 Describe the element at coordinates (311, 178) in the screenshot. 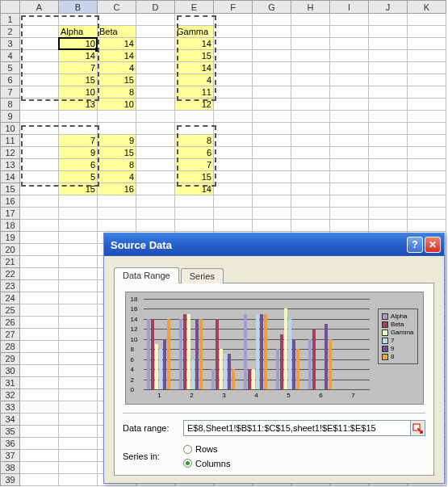

I see `cell-H14` at that location.